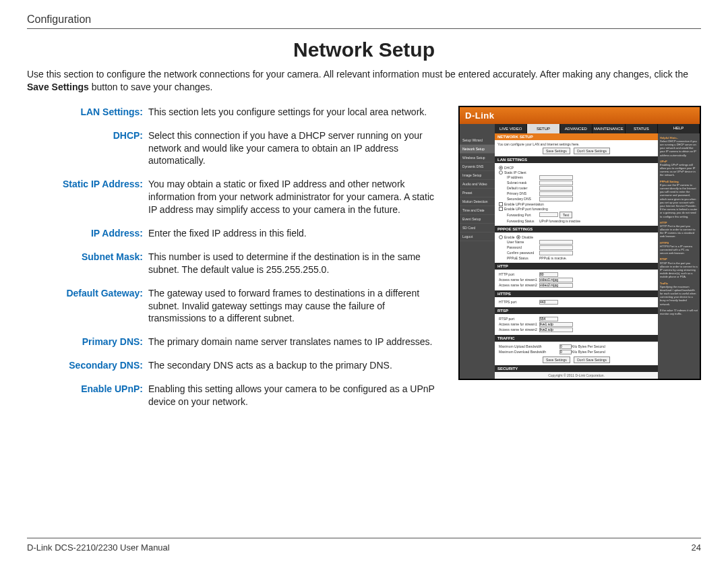  Describe the element at coordinates (233, 306) in the screenshot. I see `def-default-gateway: Default GatewayThe gateway used to forwa…` at that location.